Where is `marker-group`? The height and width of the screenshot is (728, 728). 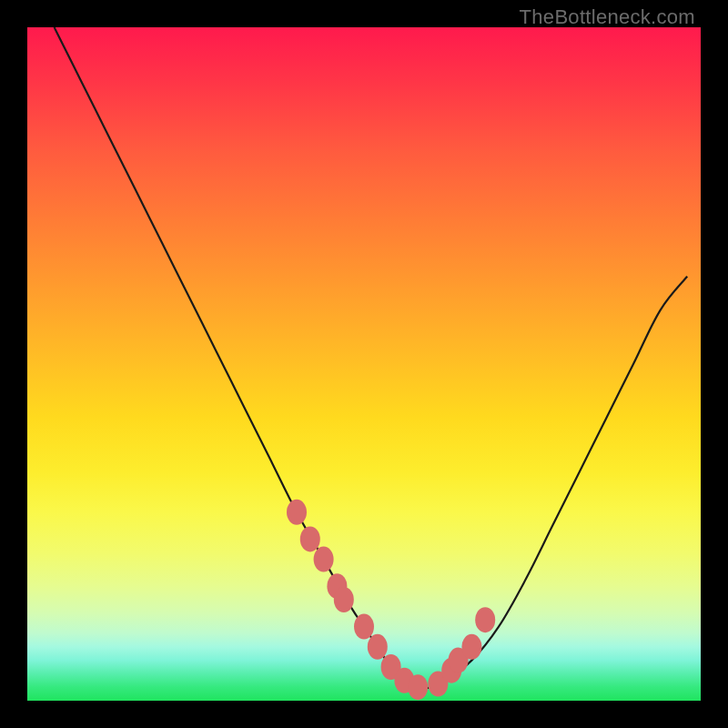 marker-group is located at coordinates (391, 600).